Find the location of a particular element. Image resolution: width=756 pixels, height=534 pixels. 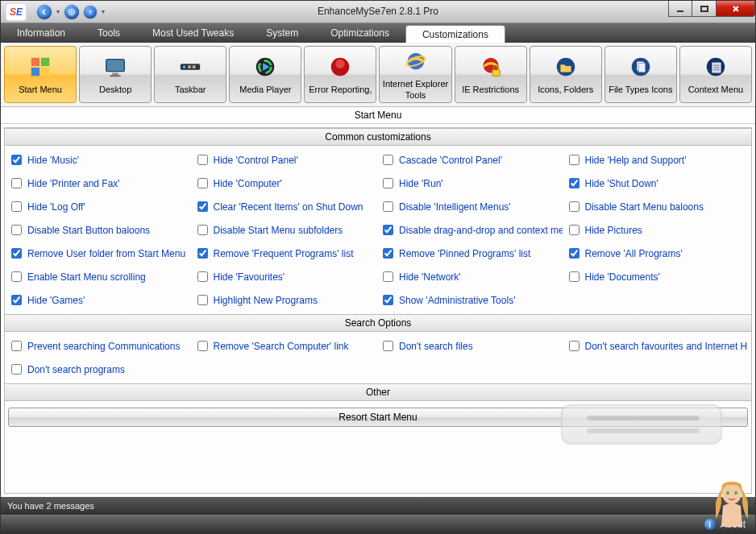

minimize-button is located at coordinates (680, 9).